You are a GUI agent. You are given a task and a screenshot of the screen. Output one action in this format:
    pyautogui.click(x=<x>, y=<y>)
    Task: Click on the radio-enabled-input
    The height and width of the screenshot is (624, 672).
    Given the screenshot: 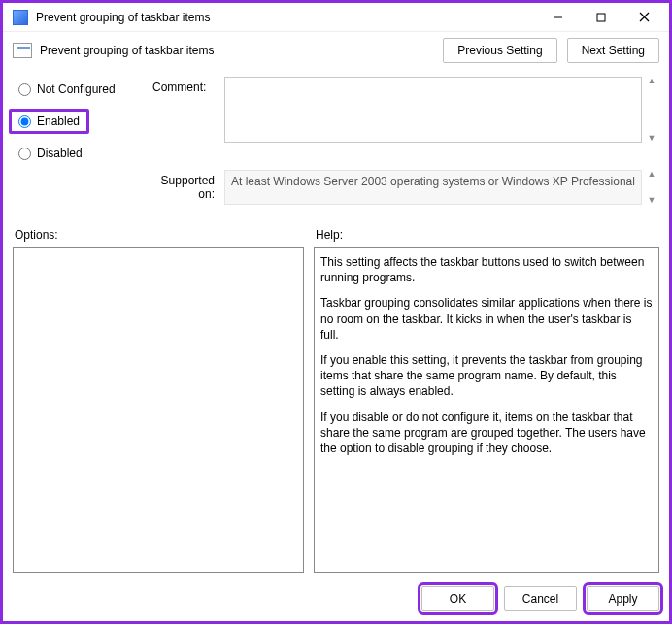 What is the action you would take?
    pyautogui.click(x=25, y=122)
    